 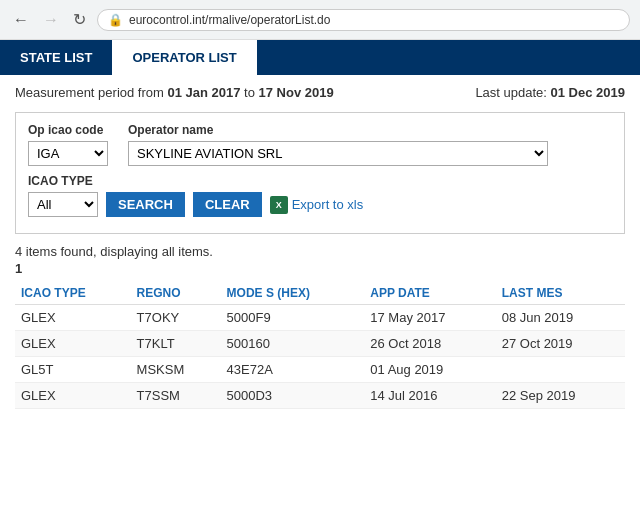 What do you see at coordinates (320, 370) in the screenshot?
I see `table-row: GL5TMSKSM43E72A01 Aug 2019` at bounding box center [320, 370].